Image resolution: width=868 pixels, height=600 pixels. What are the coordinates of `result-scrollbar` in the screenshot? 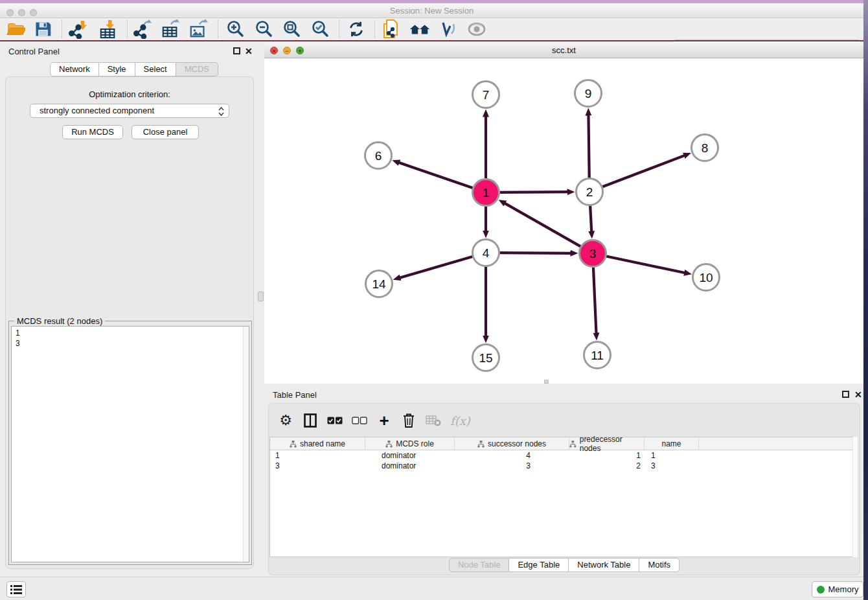 It's located at (246, 444).